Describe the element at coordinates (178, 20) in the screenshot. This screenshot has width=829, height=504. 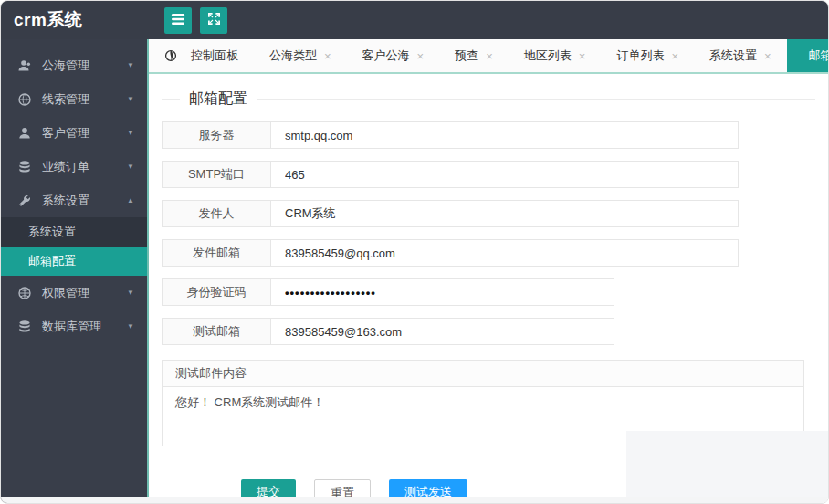
I see `collapse-sidebar-button` at that location.